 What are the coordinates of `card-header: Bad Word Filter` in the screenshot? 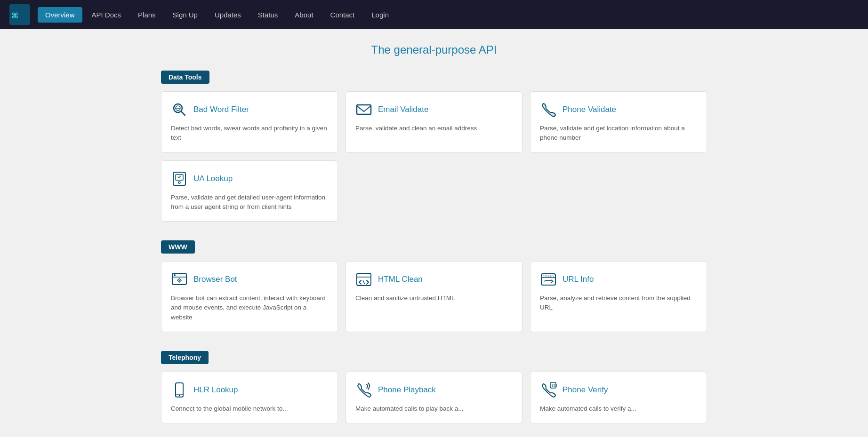 It's located at (249, 110).